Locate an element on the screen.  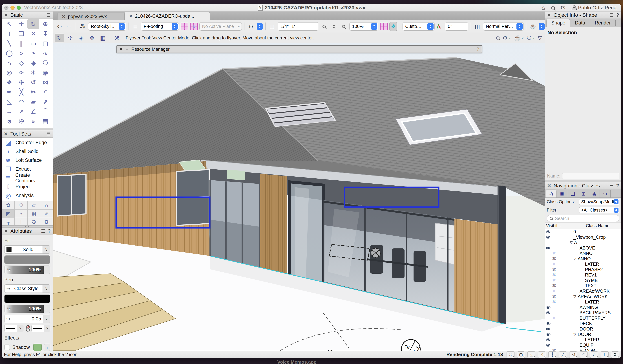
tool-set-item: ≣ Create Contours is located at coordinates (27, 178).